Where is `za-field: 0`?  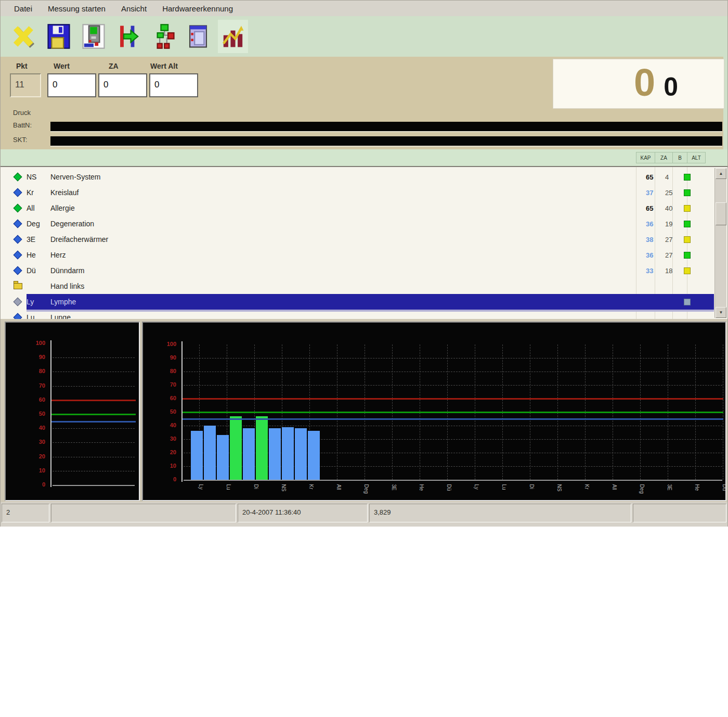
za-field: 0 is located at coordinates (123, 85).